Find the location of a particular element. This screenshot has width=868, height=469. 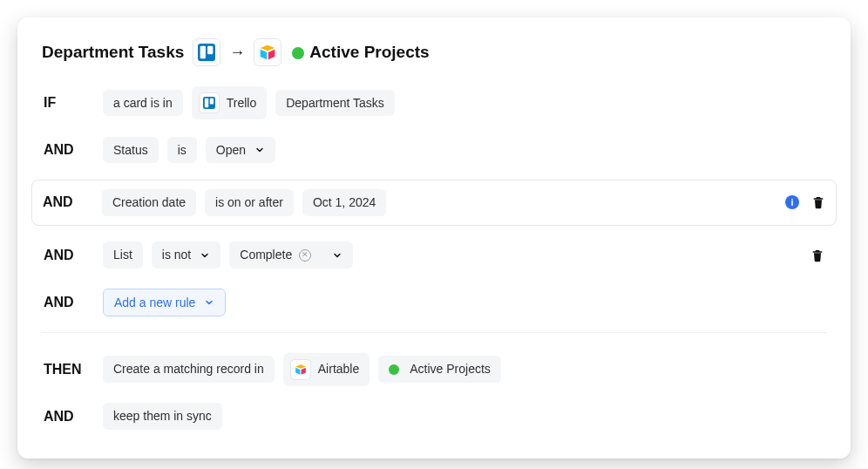

pill-source-tool-label: Trello is located at coordinates (242, 103).